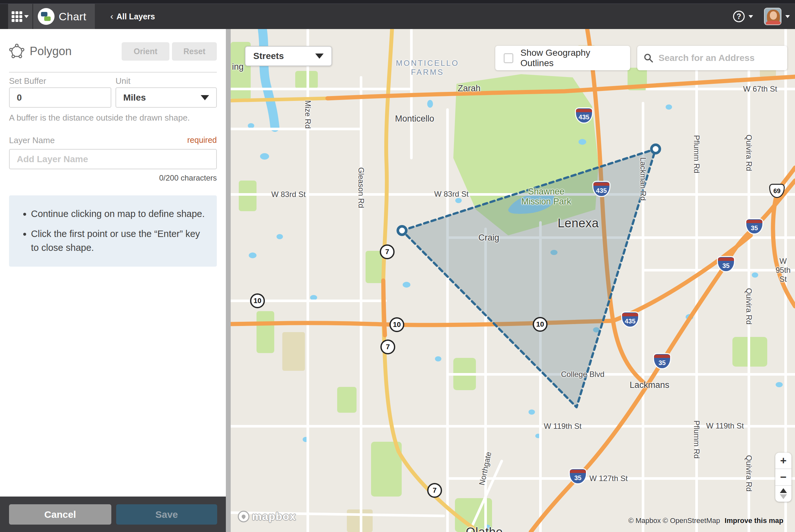 The image size is (795, 532). Describe the element at coordinates (32, 140) in the screenshot. I see `layer-name-label: Layer Name` at that location.